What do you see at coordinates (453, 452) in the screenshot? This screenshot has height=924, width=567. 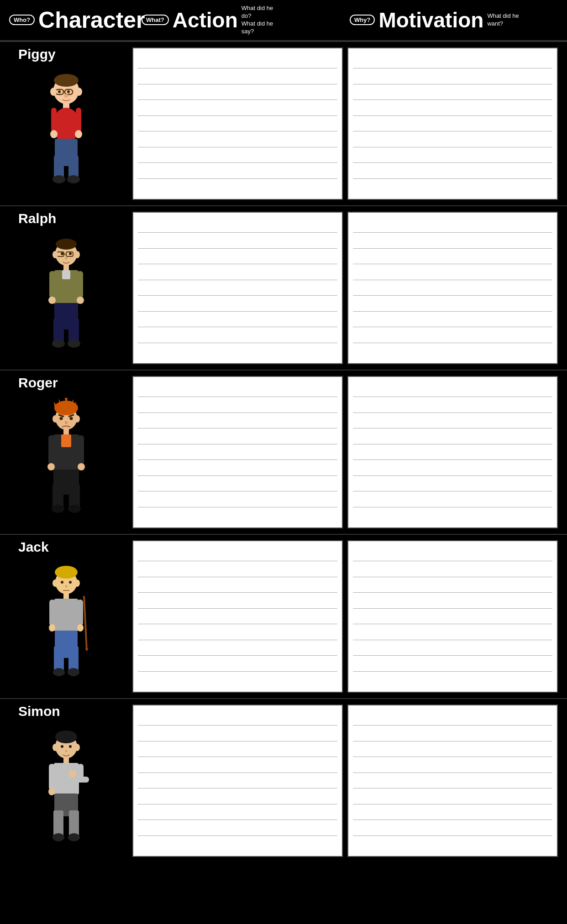 I see `roger-motivation-lines` at bounding box center [453, 452].